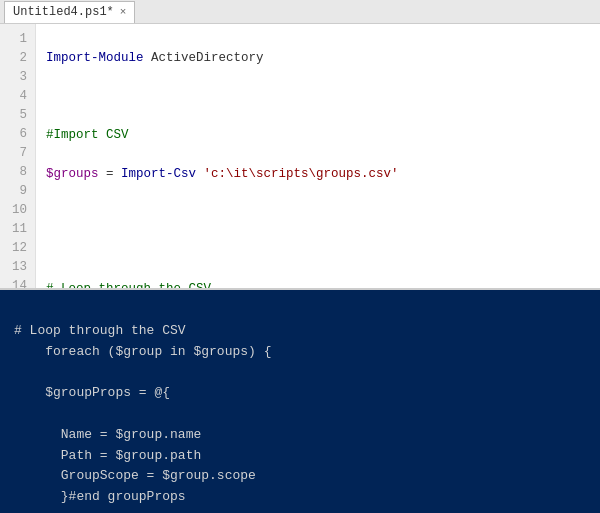  What do you see at coordinates (300, 456) in the screenshot?
I see `terminal-line-8: Path = $group.path` at bounding box center [300, 456].